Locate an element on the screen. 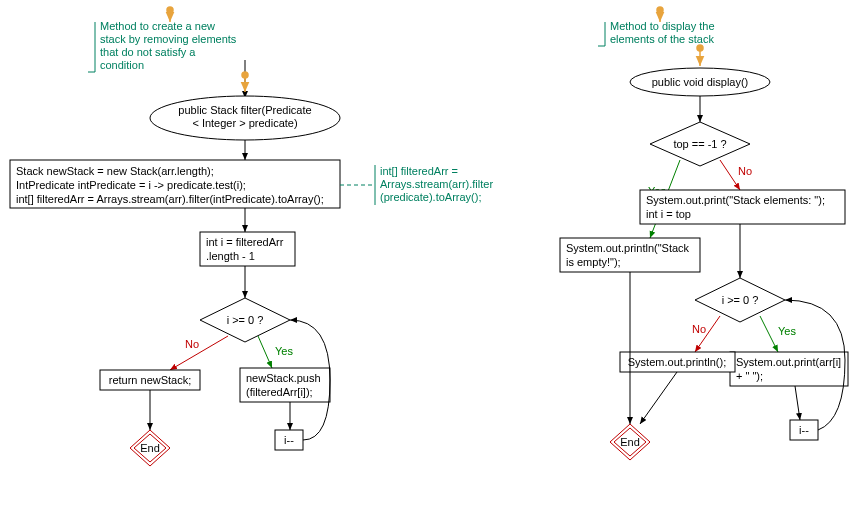  svg-text: that do not satisfy a is located at coordinates (148, 52).